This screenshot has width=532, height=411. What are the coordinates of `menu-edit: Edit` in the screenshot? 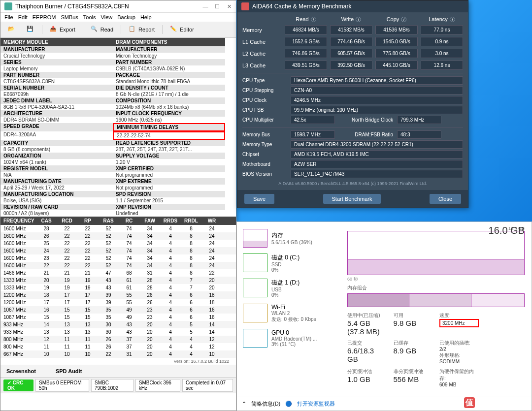 It's located at (23, 17).